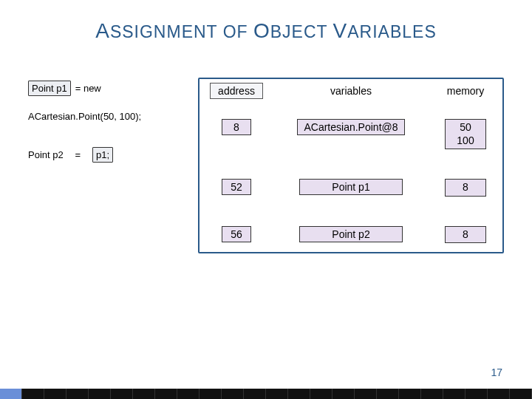  What do you see at coordinates (497, 372) in the screenshot?
I see `page-number: 17` at bounding box center [497, 372].